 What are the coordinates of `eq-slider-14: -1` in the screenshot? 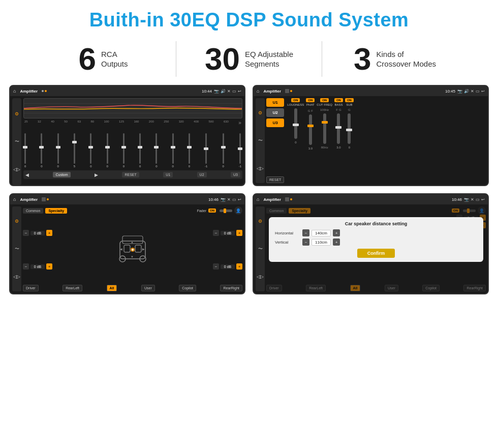 It's located at (240, 151).